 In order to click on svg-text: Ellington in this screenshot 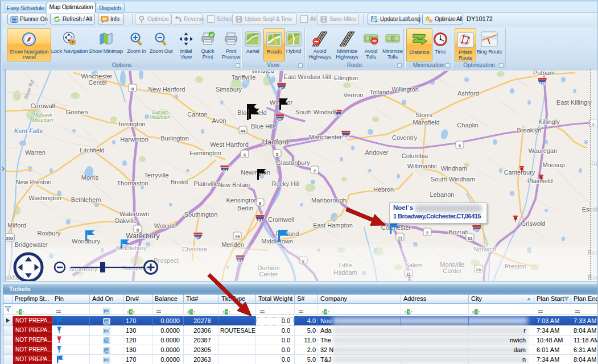, I will do `click(346, 78)`.